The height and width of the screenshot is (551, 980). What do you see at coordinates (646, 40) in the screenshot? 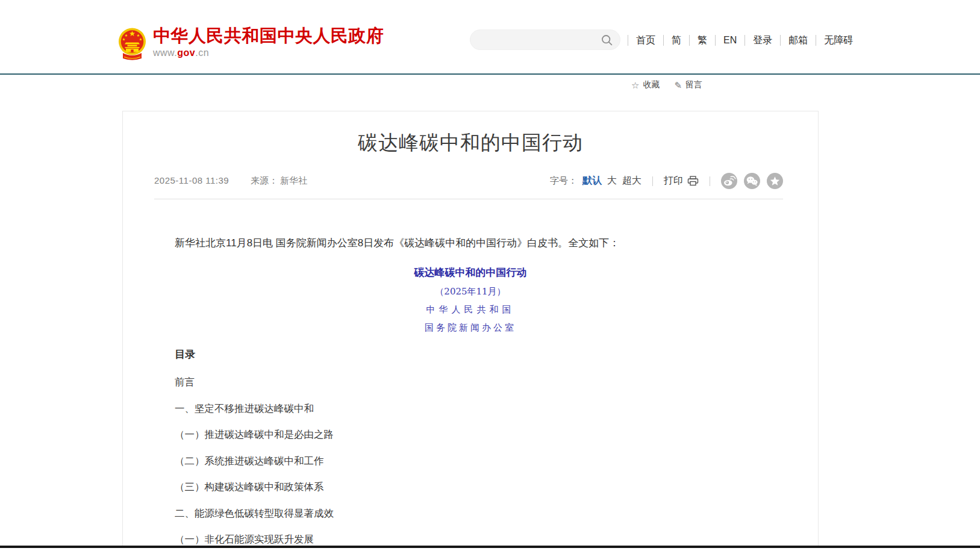
I see `nav-link: 首页` at bounding box center [646, 40].